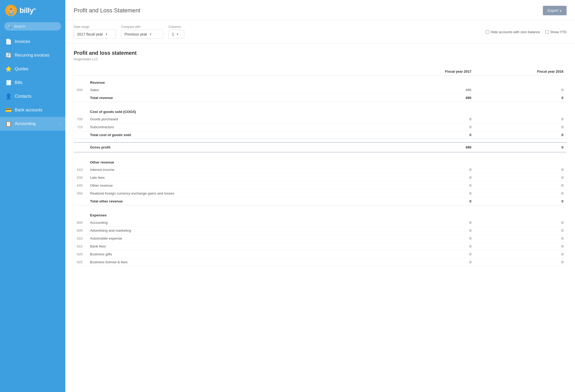  Describe the element at coordinates (80, 178) in the screenshot. I see `row-code: 630` at that location.